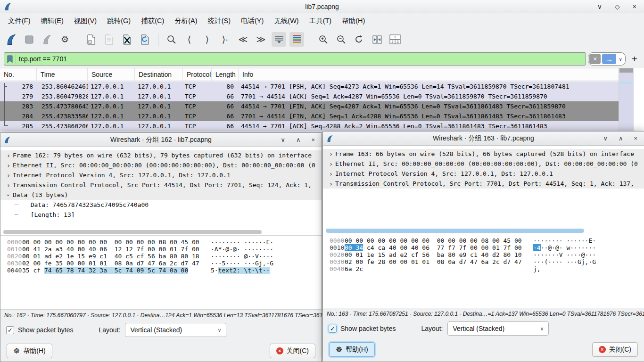  I want to click on tree-row: ›Frame 163: 66 bytes on wire (528 bits),…, so click(484, 154).